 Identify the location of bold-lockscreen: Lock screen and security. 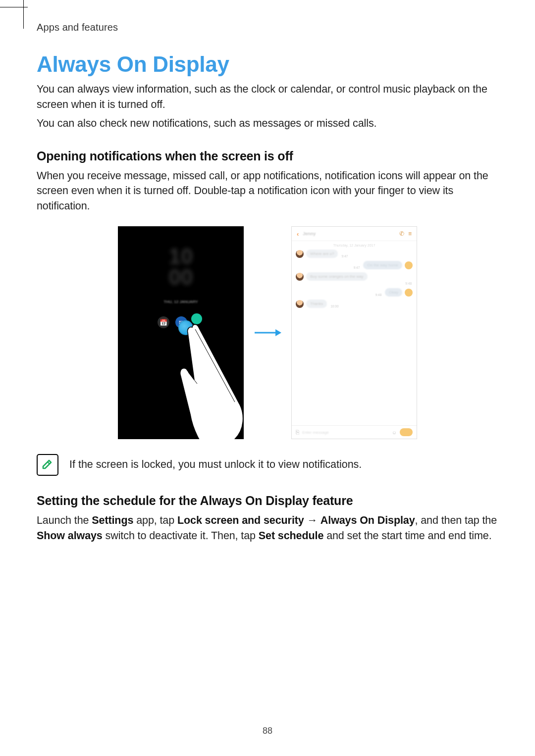
(241, 520).